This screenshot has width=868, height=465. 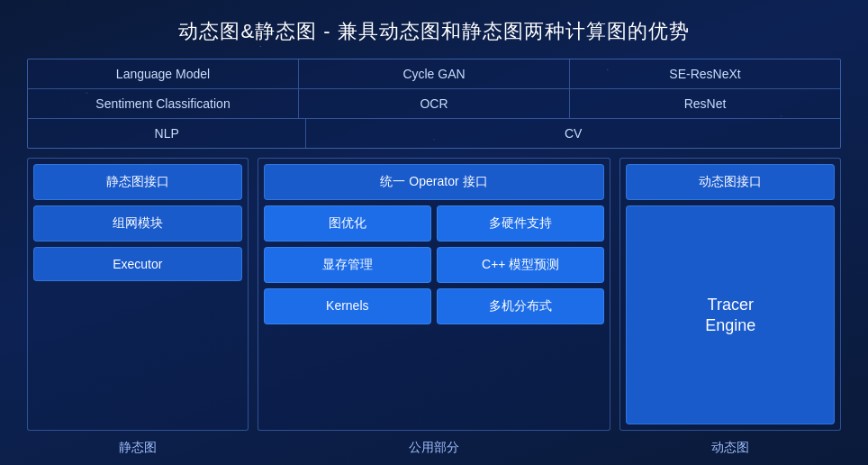 I want to click on distributed: 多机分布式, so click(x=520, y=306).